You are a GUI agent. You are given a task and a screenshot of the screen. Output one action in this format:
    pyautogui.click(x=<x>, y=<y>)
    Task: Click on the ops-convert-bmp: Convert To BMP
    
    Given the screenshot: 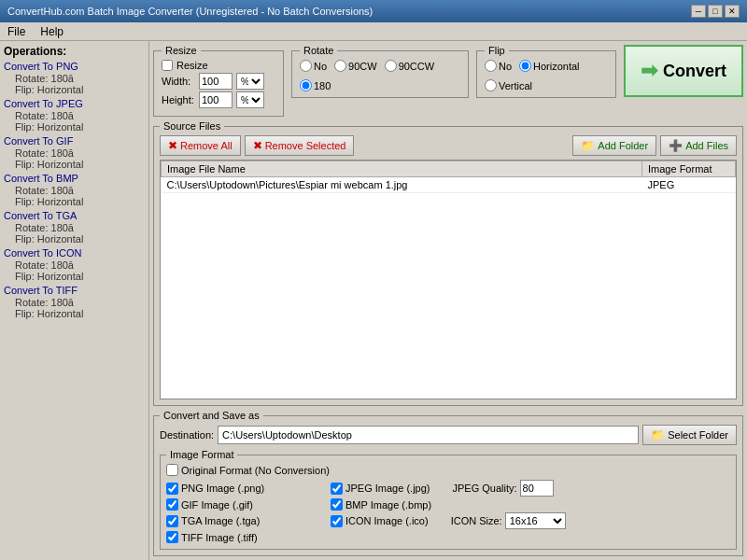 What is the action you would take?
    pyautogui.click(x=75, y=178)
    